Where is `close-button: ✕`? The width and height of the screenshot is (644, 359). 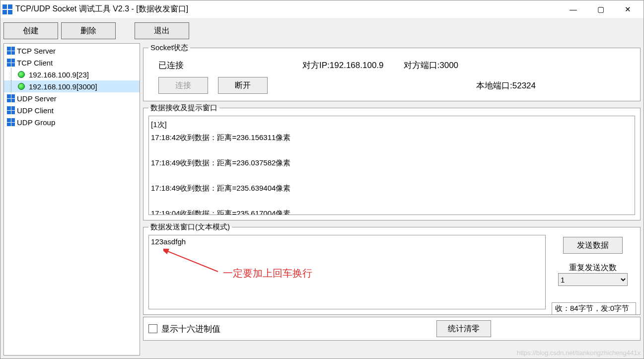
close-button: ✕ is located at coordinates (628, 9).